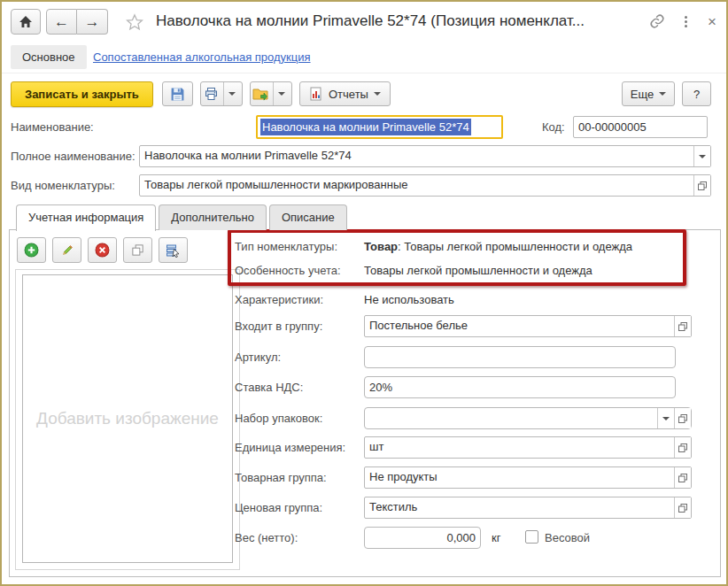 The height and width of the screenshot is (586, 728). What do you see at coordinates (63, 186) in the screenshot?
I see `kind-label: Вид номенклатуры:` at bounding box center [63, 186].